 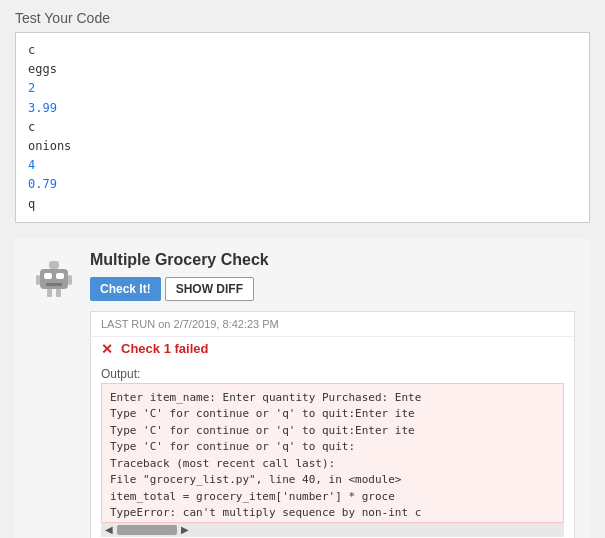 What do you see at coordinates (126, 289) in the screenshot?
I see `check-button: Check It!` at bounding box center [126, 289].